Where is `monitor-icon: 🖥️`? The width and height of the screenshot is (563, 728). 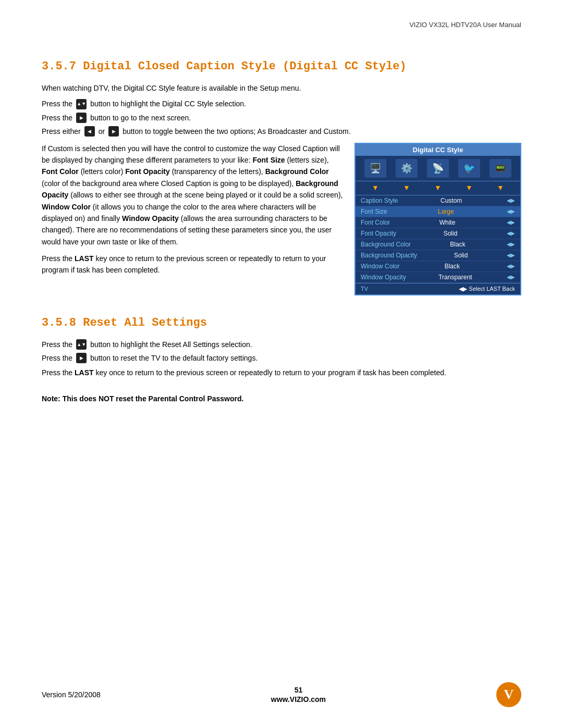 monitor-icon: 🖥️ is located at coordinates (375, 168).